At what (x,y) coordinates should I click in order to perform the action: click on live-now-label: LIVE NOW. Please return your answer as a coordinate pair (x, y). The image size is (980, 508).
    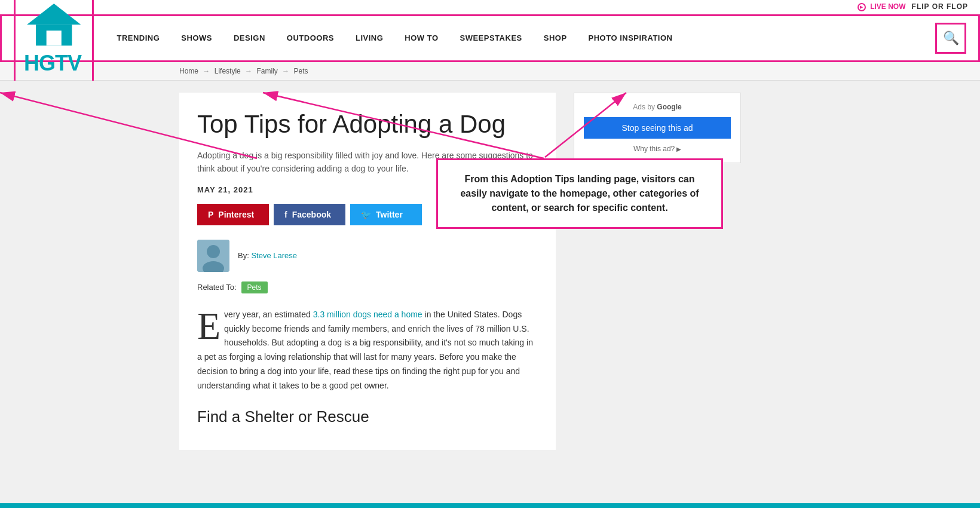
    Looking at the image, I should click on (888, 7).